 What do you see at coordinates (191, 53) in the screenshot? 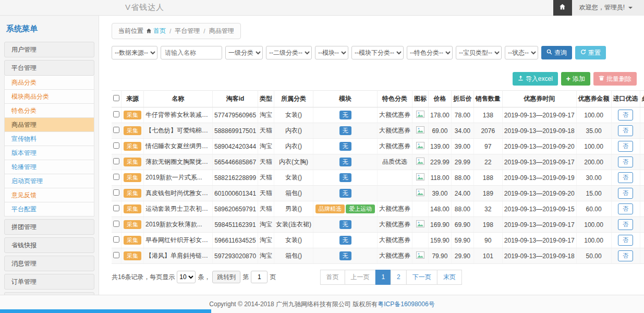
I see `name-search-input` at bounding box center [191, 53].